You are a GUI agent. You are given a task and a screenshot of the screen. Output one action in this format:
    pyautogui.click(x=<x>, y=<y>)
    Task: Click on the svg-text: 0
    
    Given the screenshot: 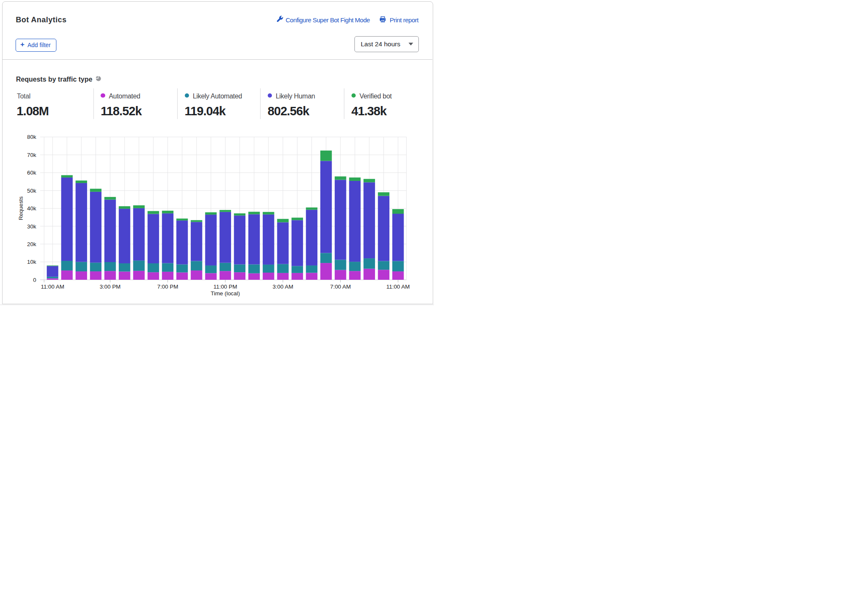 What is the action you would take?
    pyautogui.click(x=35, y=280)
    